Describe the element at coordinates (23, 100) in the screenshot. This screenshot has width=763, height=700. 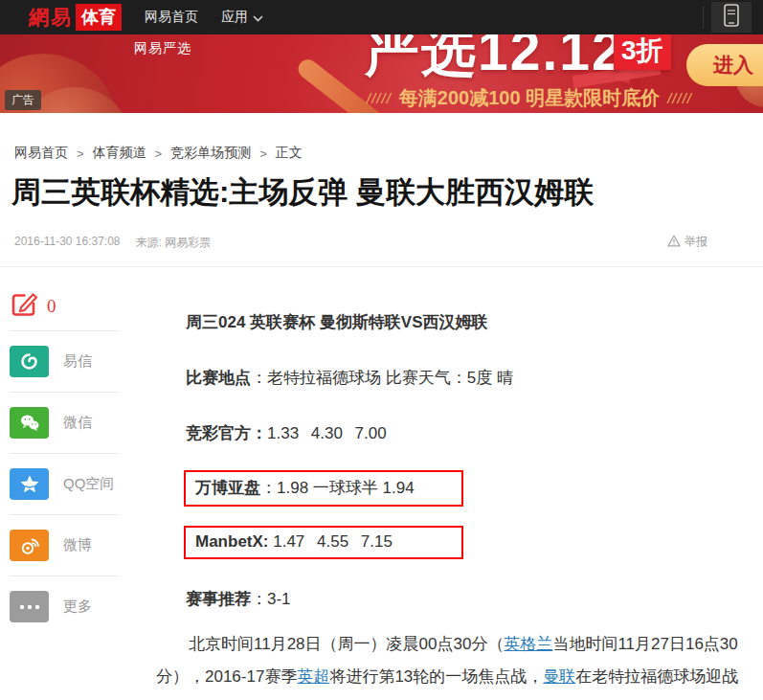
I see `ad-label-badge: 广告` at that location.